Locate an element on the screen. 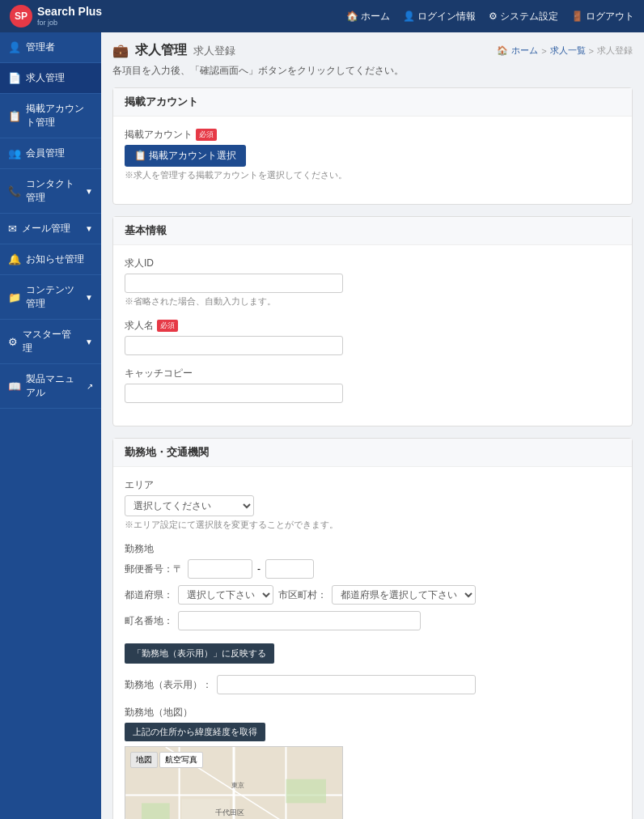  map-tabs: 地図 航空写真 is located at coordinates (167, 760).